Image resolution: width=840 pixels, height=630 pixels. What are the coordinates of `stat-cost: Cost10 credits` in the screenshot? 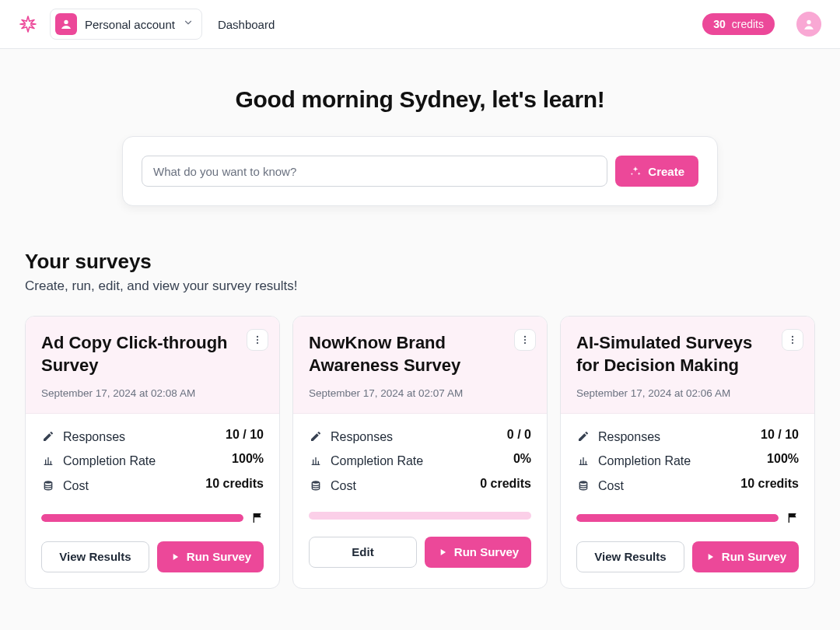 It's located at (152, 485).